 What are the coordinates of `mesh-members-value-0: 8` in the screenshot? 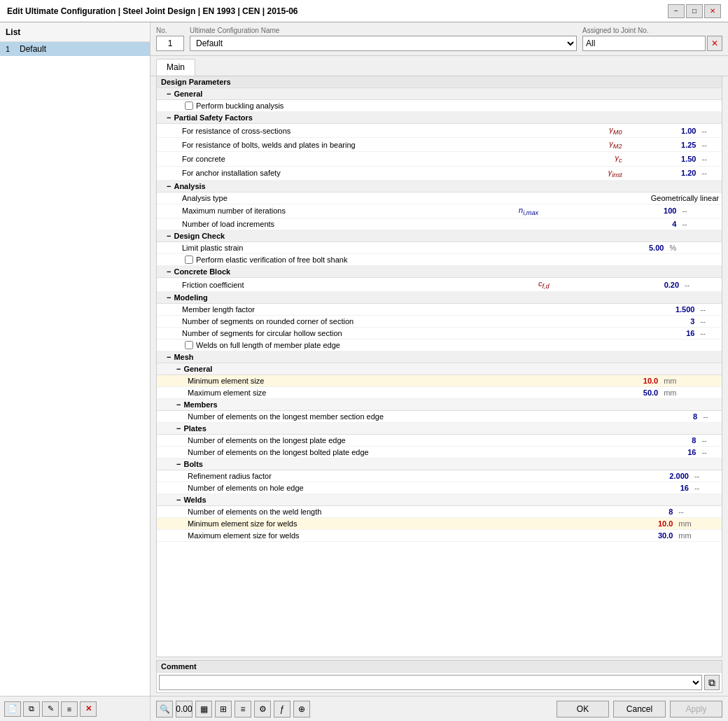 It's located at (665, 417).